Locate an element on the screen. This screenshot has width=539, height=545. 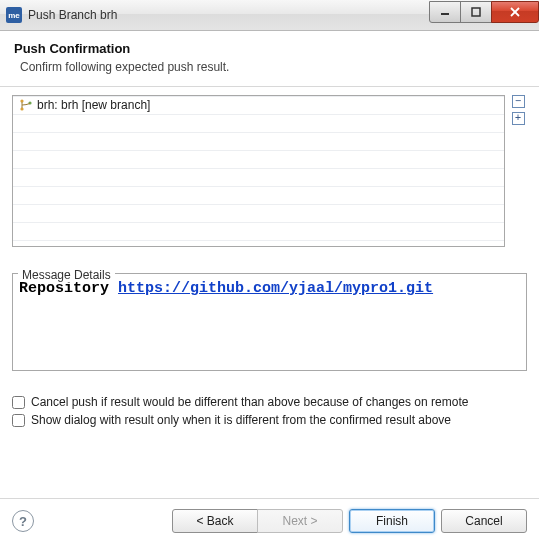
minimize-button is located at coordinates (445, 12).